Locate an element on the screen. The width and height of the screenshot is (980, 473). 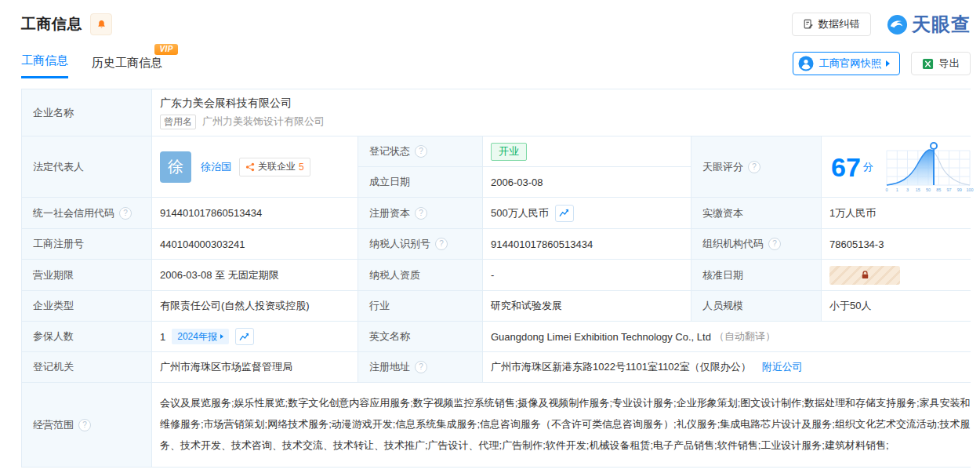
business-scope-label: 经营范围 is located at coordinates (53, 425).